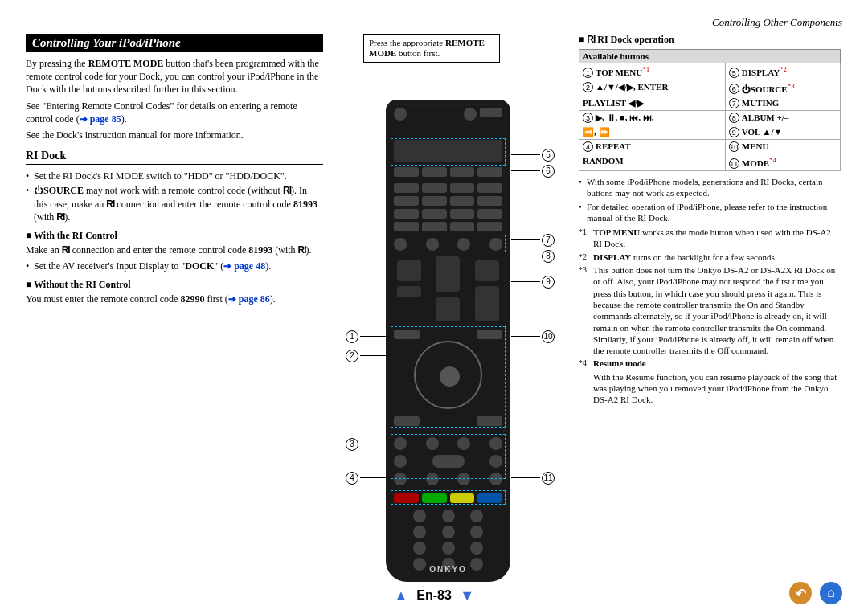  I want to click on table-row: ⏪, ⏩9VOL ▲/▼, so click(710, 133).